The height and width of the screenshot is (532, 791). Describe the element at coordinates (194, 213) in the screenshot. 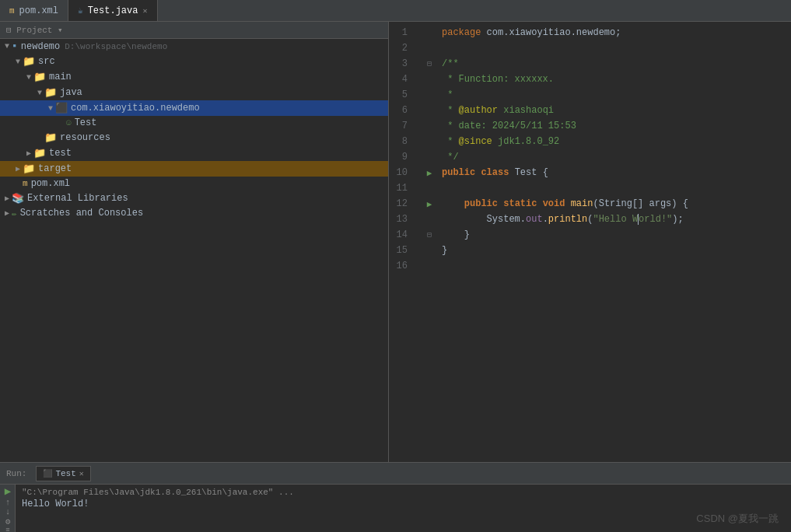

I see `tree-item-scratches: ▶ ✏ Scratches and Consoles` at that location.